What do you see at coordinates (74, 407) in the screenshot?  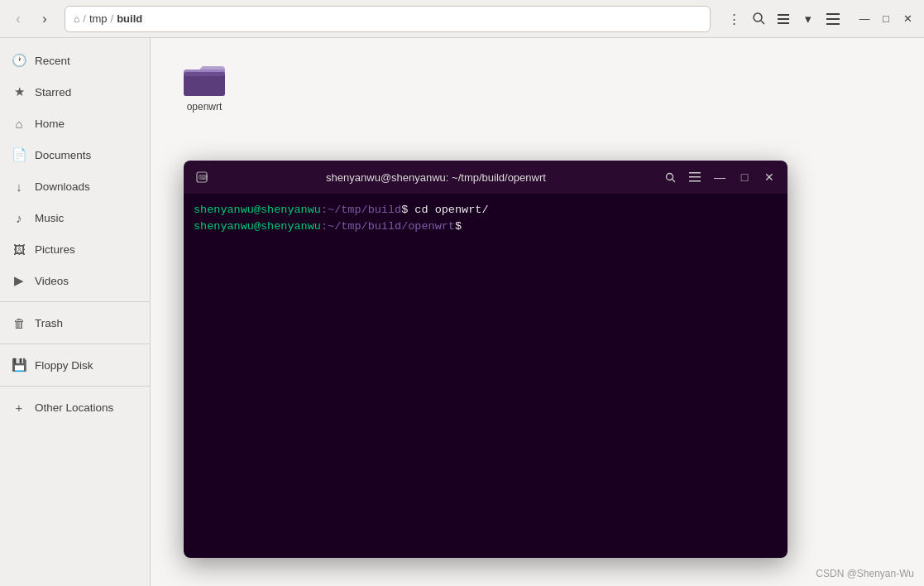 I see `sidebar-item-other-locations: + Other Locations` at bounding box center [74, 407].